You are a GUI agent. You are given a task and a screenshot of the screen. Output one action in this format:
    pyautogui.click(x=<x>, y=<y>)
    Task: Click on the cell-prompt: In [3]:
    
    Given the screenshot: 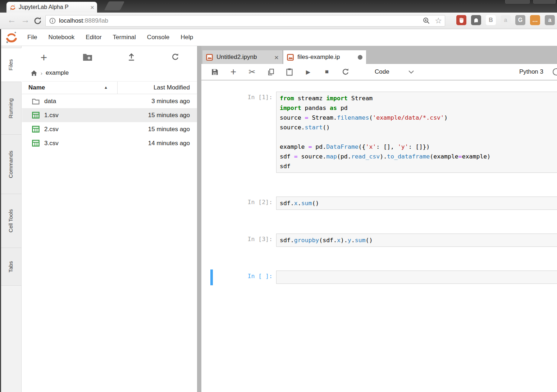 What is the action you would take?
    pyautogui.click(x=255, y=239)
    